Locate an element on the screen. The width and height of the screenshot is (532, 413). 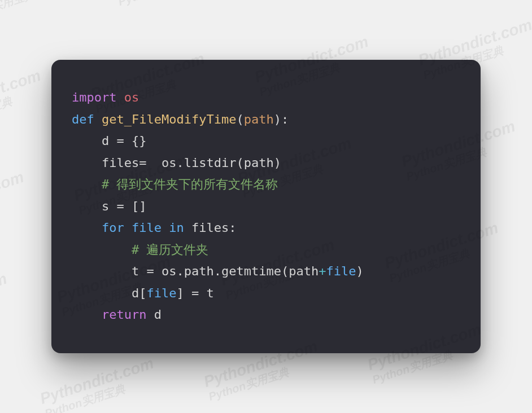
colon: : is located at coordinates (285, 120).